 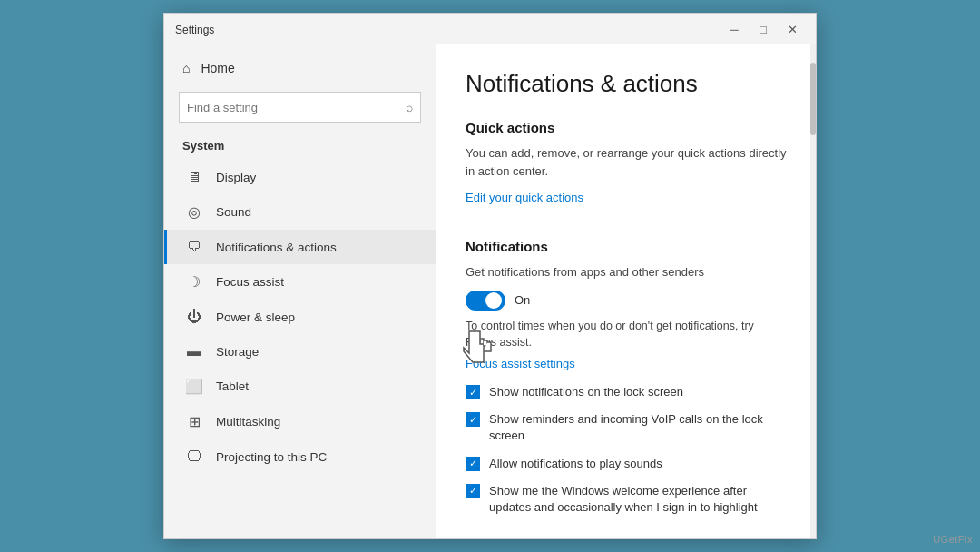 I want to click on sidebar-item-label: Focus assist, so click(x=250, y=281).